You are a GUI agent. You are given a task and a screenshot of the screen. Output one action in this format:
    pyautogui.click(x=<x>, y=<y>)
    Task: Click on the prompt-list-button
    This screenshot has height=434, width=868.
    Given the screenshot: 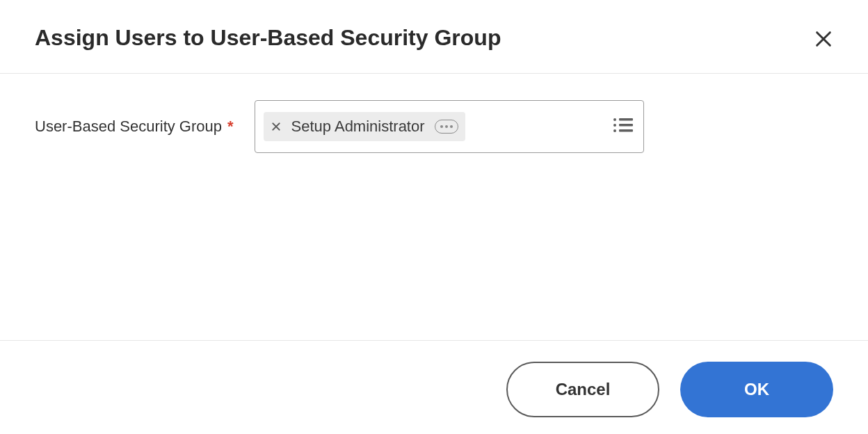 What is the action you would take?
    pyautogui.click(x=623, y=127)
    